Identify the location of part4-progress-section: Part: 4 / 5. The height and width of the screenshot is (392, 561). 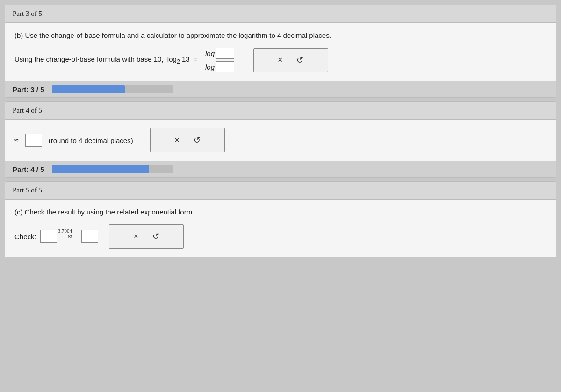
(280, 169).